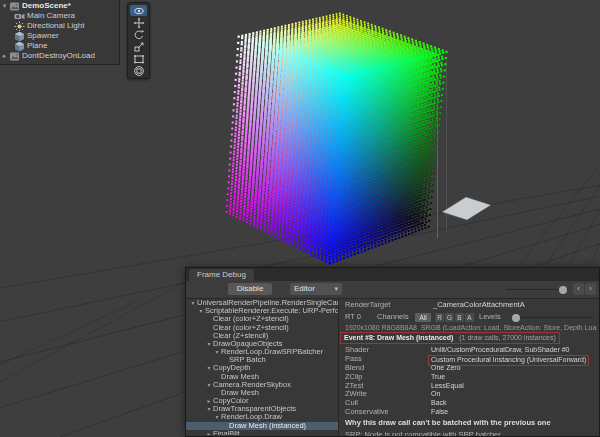  Describe the element at coordinates (479, 305) in the screenshot. I see `render-target-dropdown: _CameraColorAttachmentA` at that location.